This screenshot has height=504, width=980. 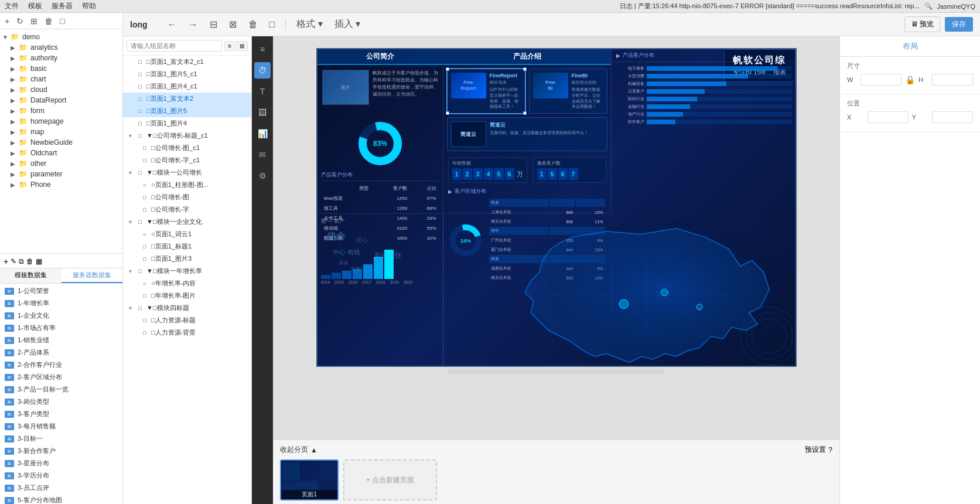 What do you see at coordinates (187, 172) in the screenshot?
I see `layer-module-company-growth: ▼ □ ▼□模块一公司增长` at bounding box center [187, 172].